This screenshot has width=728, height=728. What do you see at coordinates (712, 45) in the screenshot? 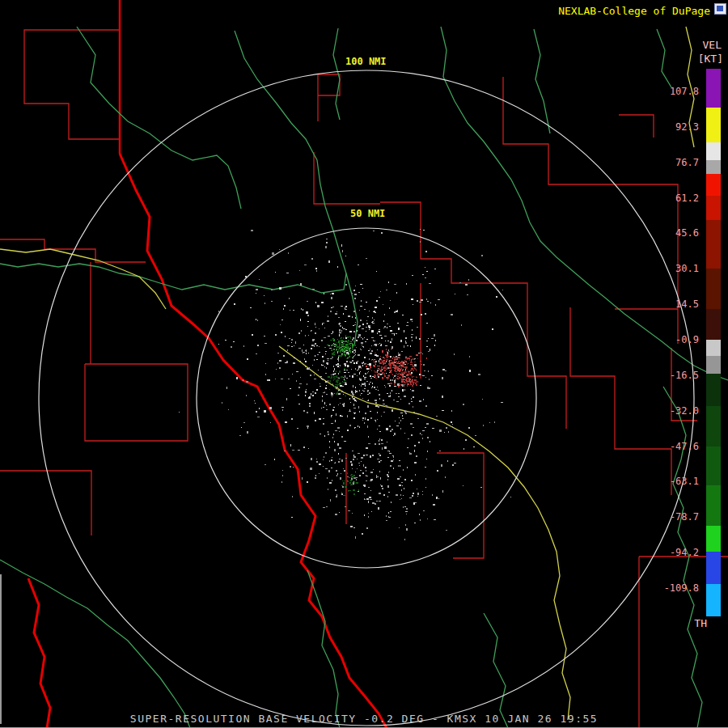
I see `colorbar-title: VEL` at bounding box center [712, 45].